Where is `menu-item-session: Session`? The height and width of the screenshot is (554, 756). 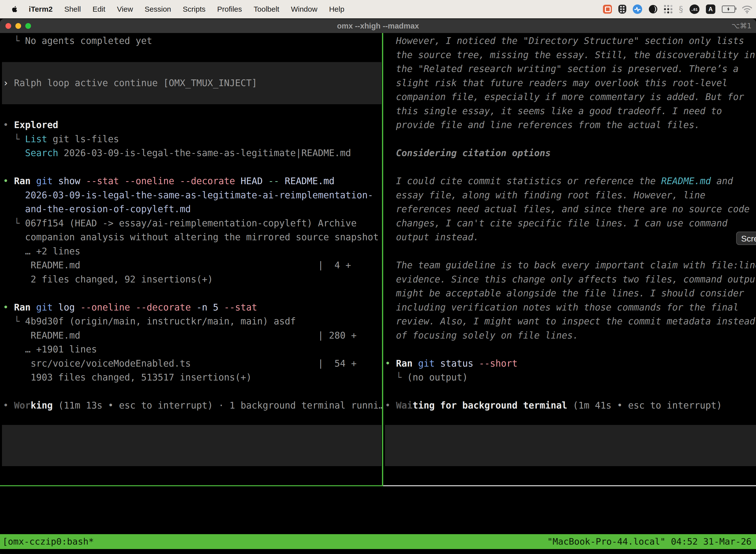
menu-item-session: Session is located at coordinates (158, 9).